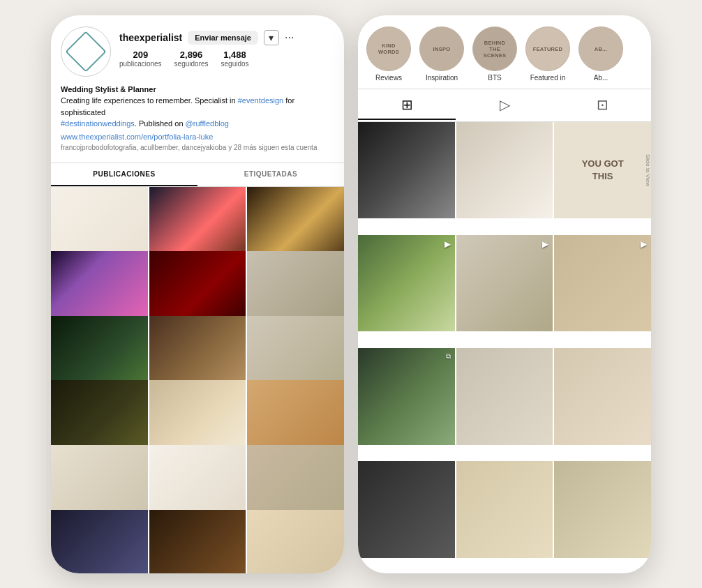  I want to click on bio-link2: #destinationweddings, so click(98, 123).